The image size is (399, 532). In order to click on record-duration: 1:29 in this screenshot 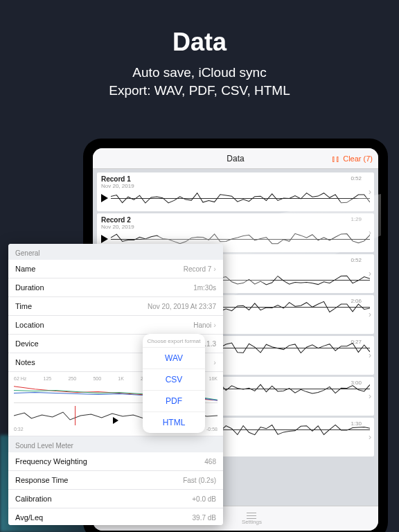, I will do `click(356, 219)`.